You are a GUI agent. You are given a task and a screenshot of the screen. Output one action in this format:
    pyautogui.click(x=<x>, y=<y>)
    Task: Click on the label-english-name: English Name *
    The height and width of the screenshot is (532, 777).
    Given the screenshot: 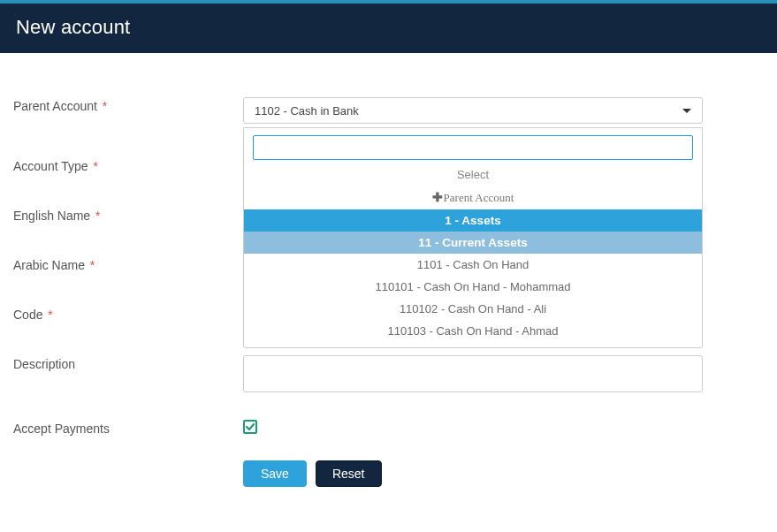 What is the action you would take?
    pyautogui.click(x=128, y=215)
    